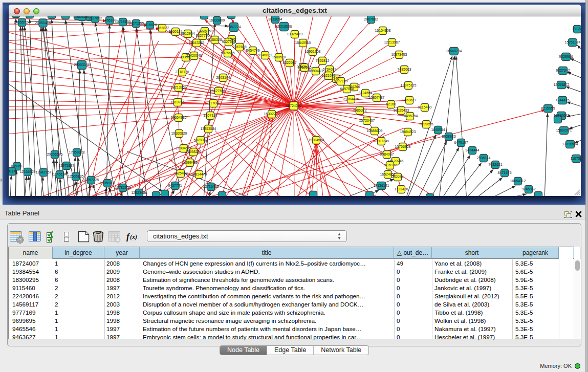 The image size is (588, 372). What do you see at coordinates (390, 165) in the screenshot?
I see `svg-text: 1615132` at bounding box center [390, 165].